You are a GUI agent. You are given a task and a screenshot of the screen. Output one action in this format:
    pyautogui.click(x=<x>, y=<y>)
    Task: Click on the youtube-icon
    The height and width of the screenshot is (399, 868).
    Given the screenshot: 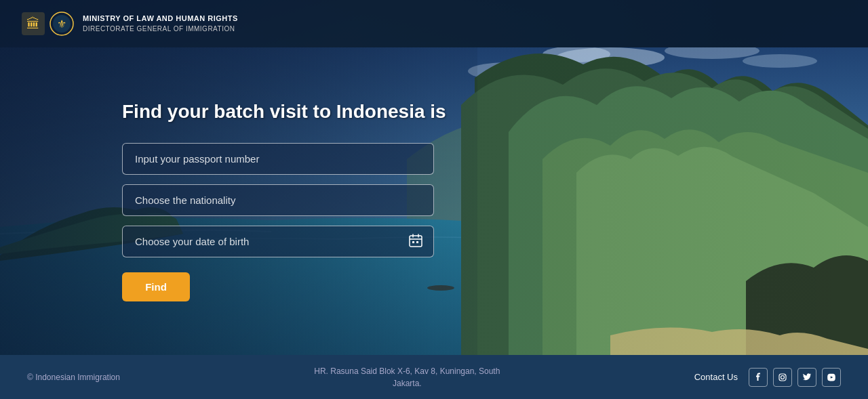 What is the action you would take?
    pyautogui.click(x=831, y=377)
    